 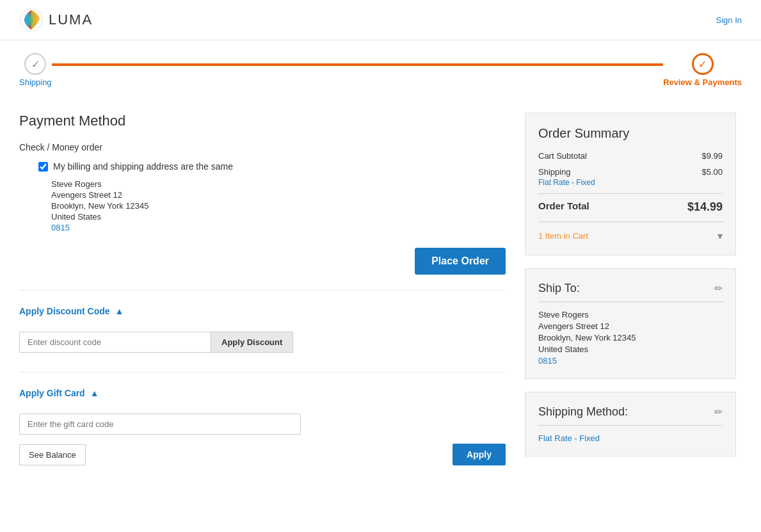 What do you see at coordinates (630, 361) in the screenshot?
I see `ship-to-phone: 0815` at bounding box center [630, 361].